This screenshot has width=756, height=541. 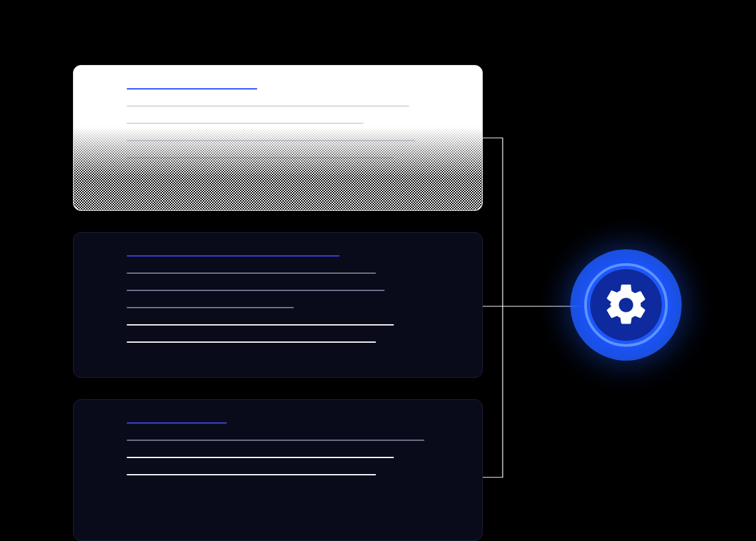 I want to click on gear-badge, so click(x=626, y=305).